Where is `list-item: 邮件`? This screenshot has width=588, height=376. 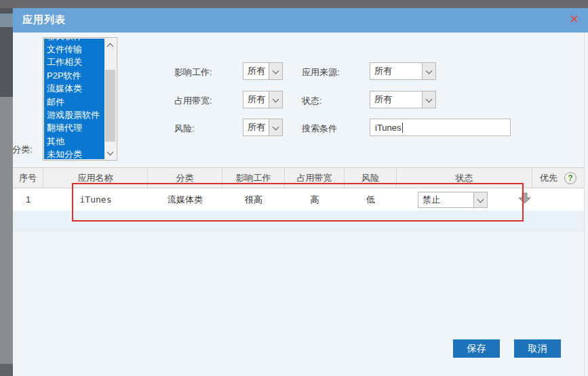 list-item: 邮件 is located at coordinates (75, 102).